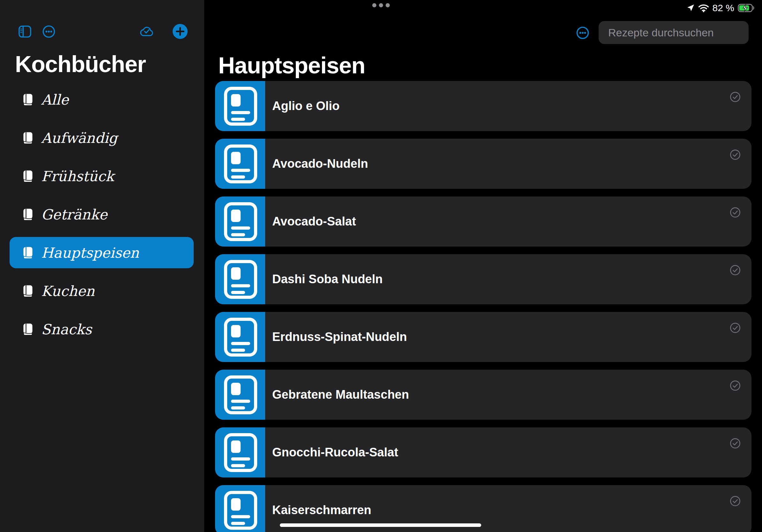 The height and width of the screenshot is (532, 762). Describe the element at coordinates (25, 32) in the screenshot. I see `sidebar-toggle-button` at that location.